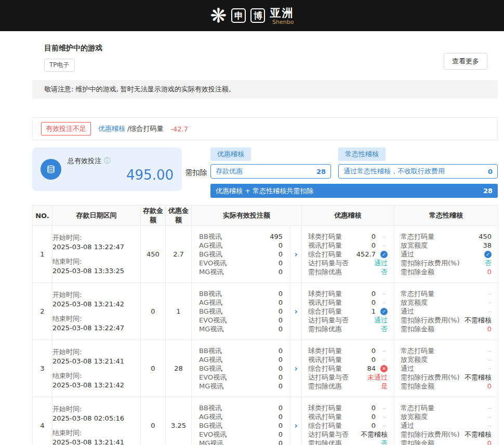  What do you see at coordinates (446, 351) in the screenshot?
I see `detail-line: 常态打码量–` at bounding box center [446, 351].